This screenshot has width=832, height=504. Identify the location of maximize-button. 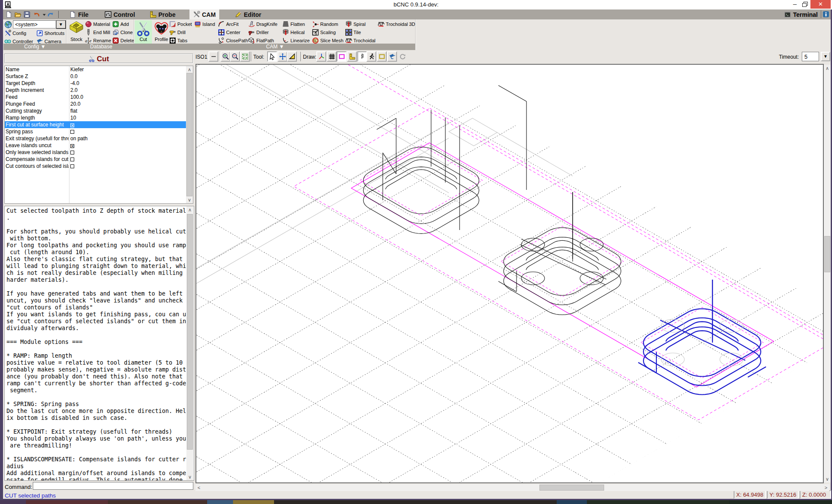
(806, 4).